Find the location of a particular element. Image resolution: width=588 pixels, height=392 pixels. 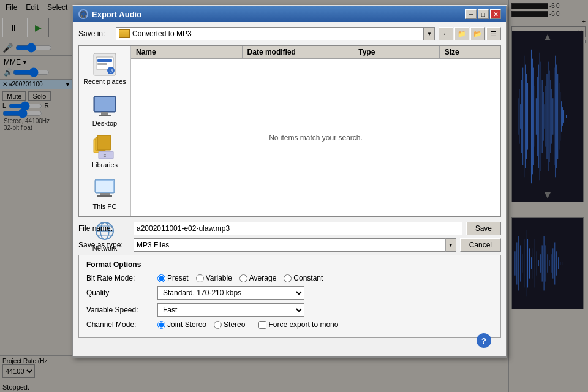

nav-this-pc-label: This PC is located at coordinates (104, 206).